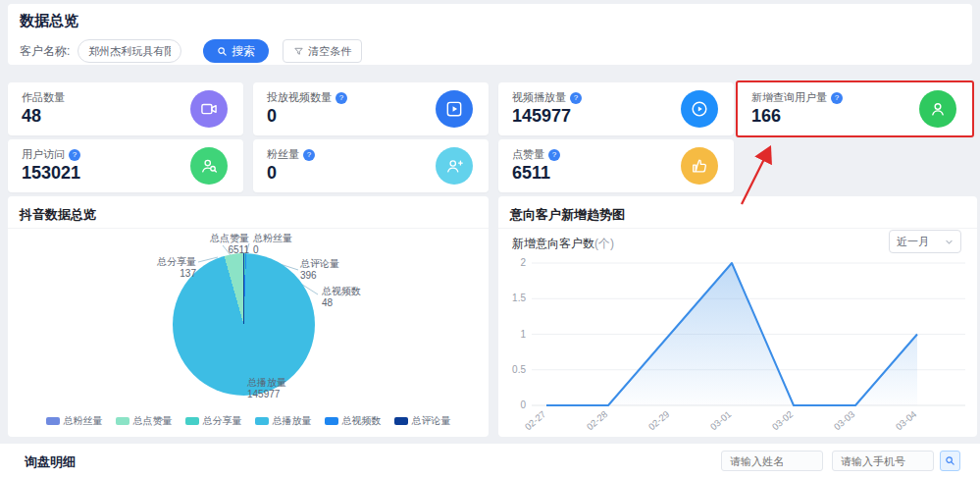 This screenshot has height=479, width=980. What do you see at coordinates (320, 270) in the screenshot?
I see `pie-callout-comments: 总评论量396` at bounding box center [320, 270].